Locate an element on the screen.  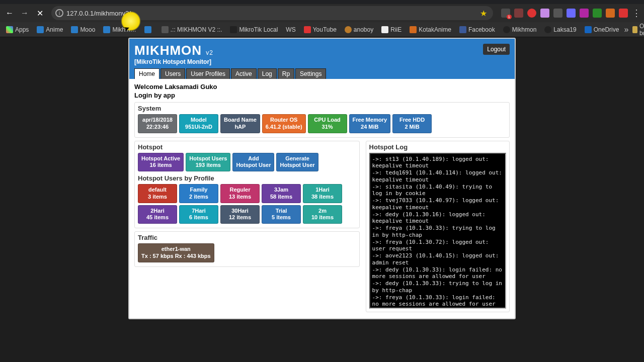
bookmark-item: KotakAnime is located at coordinates (431, 30).